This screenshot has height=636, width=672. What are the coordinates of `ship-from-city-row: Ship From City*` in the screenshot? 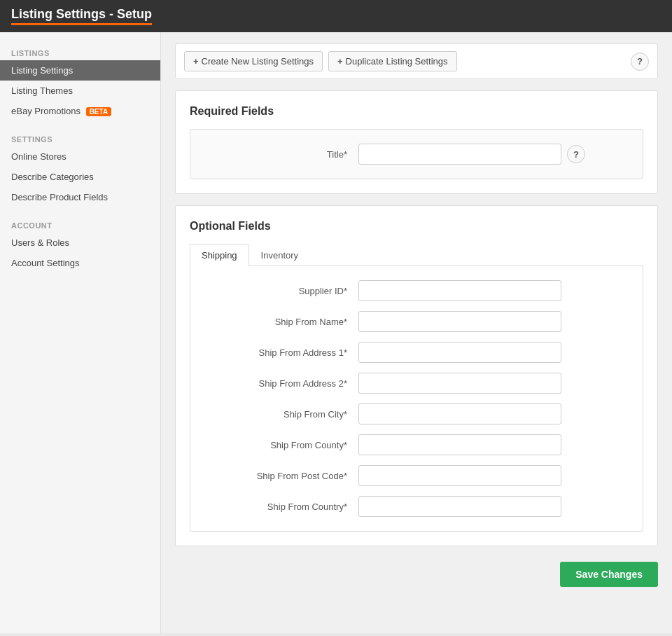 It's located at (416, 414).